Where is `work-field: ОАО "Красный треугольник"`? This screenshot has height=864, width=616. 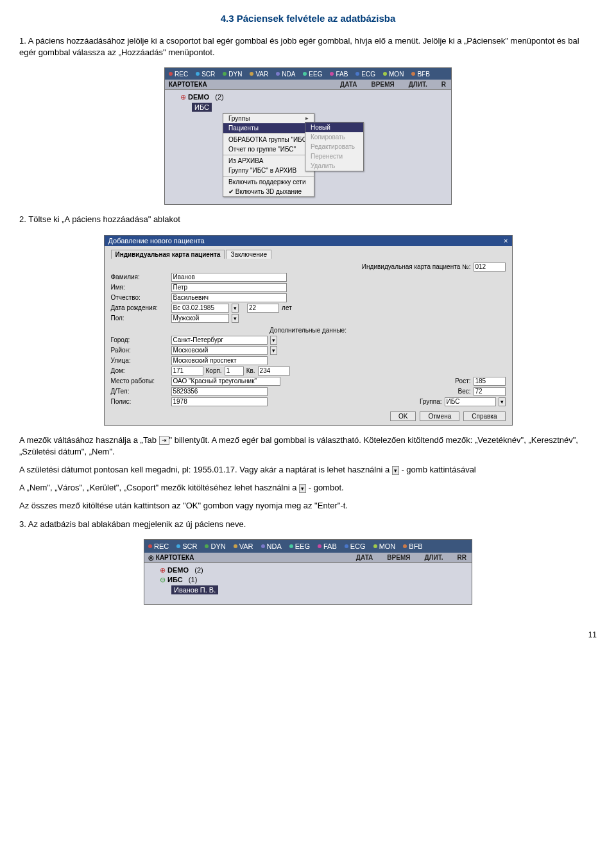 work-field: ОАО "Красный треугольник" is located at coordinates (226, 381).